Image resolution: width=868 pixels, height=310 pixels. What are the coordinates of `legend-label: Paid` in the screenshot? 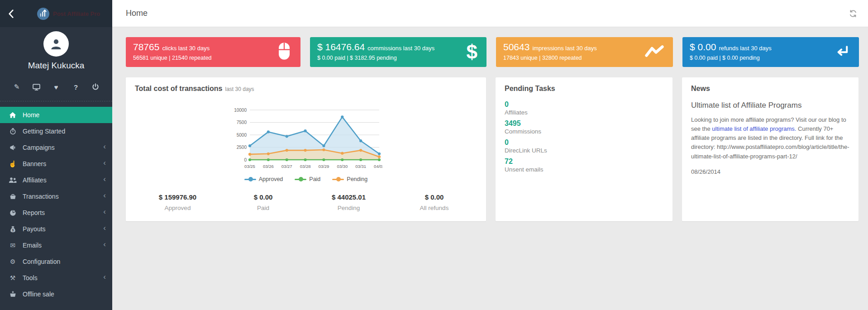 It's located at (315, 179).